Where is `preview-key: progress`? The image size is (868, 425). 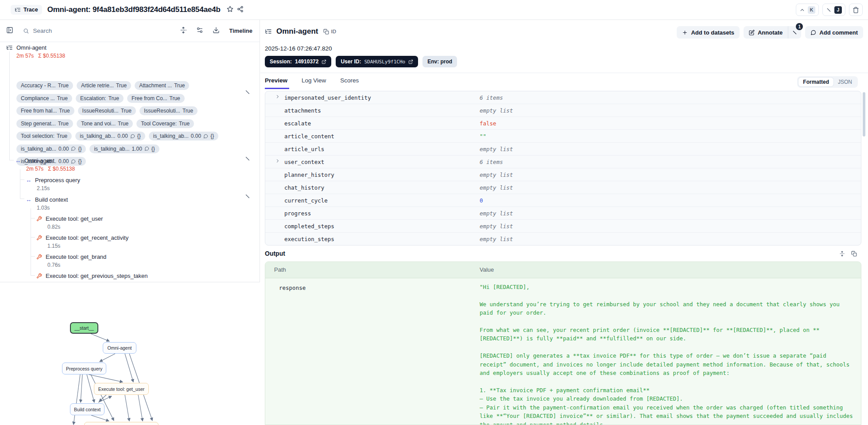
preview-key: progress is located at coordinates (298, 214).